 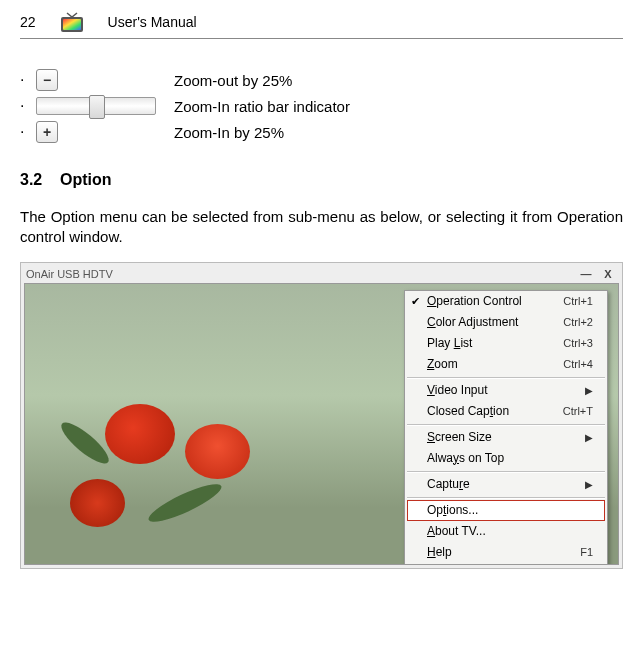 I want to click on page-number: 22, so click(x=28, y=22).